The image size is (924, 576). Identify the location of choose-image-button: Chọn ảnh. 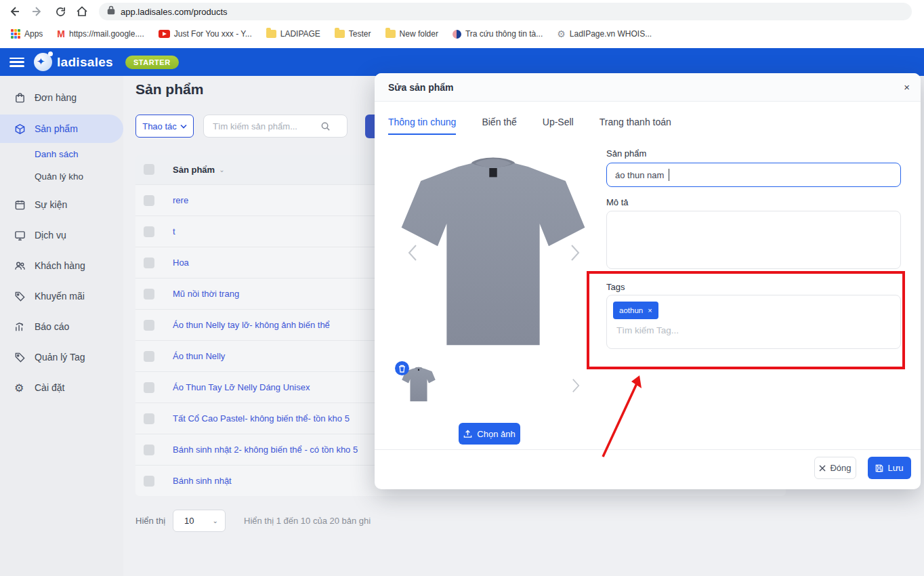
(489, 434).